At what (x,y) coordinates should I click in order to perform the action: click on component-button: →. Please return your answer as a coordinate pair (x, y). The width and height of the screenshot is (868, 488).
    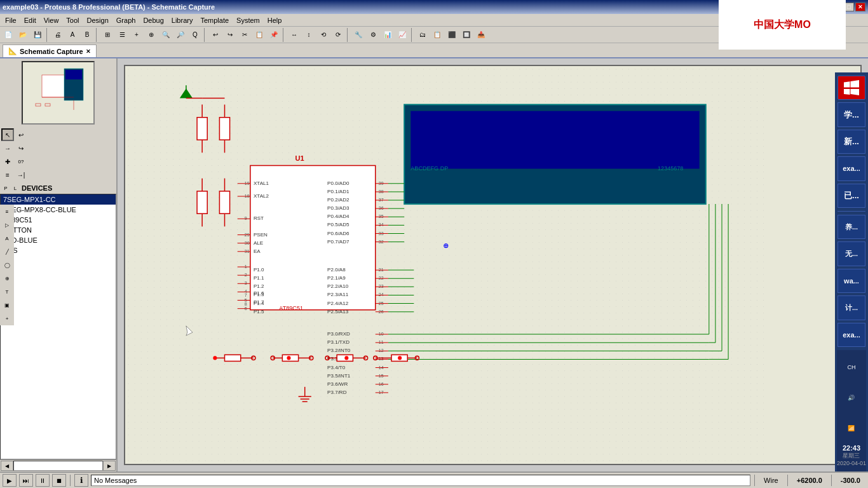
    Looking at the image, I should click on (8, 148).